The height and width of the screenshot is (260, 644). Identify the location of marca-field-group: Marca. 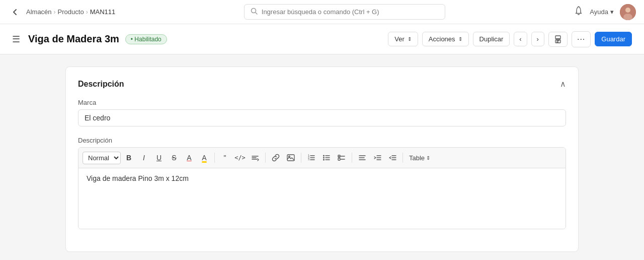
(322, 113).